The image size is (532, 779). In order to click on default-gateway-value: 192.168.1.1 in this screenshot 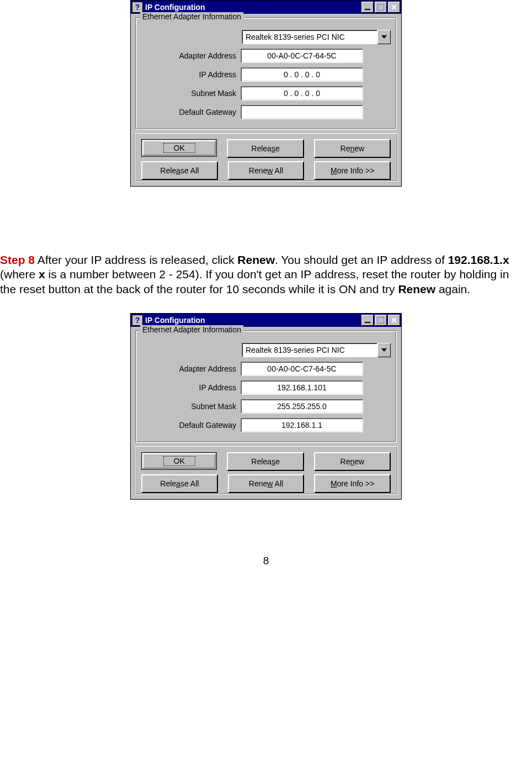, I will do `click(302, 425)`.